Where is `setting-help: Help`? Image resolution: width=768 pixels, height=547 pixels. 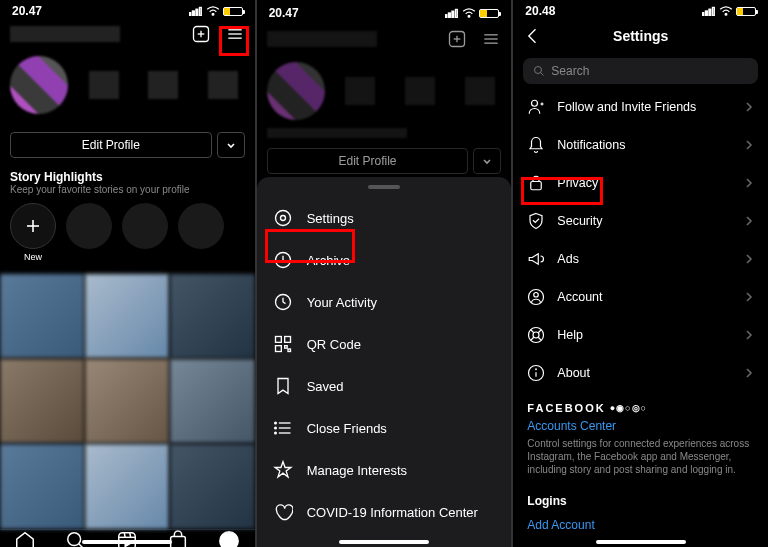 setting-help: Help is located at coordinates (640, 335).